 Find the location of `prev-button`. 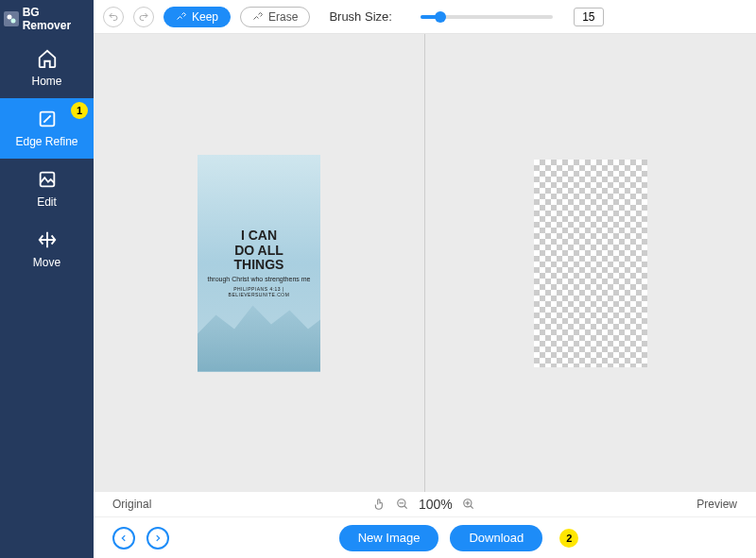

prev-button is located at coordinates (124, 538).